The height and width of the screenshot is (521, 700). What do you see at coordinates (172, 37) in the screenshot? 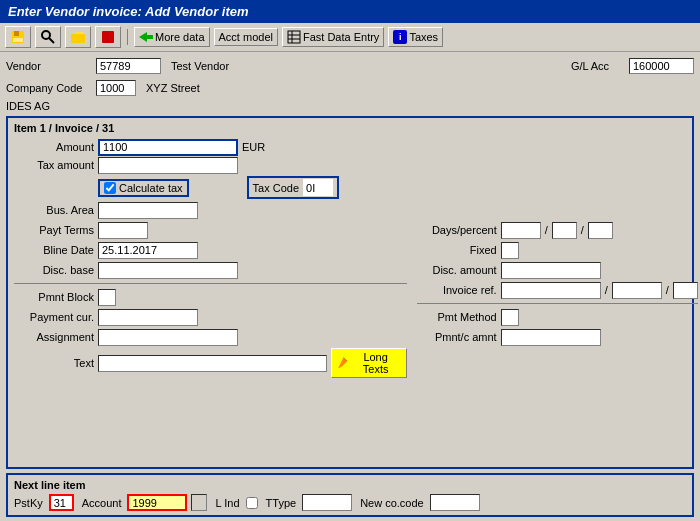
I see `more-data-button: More data` at bounding box center [172, 37].